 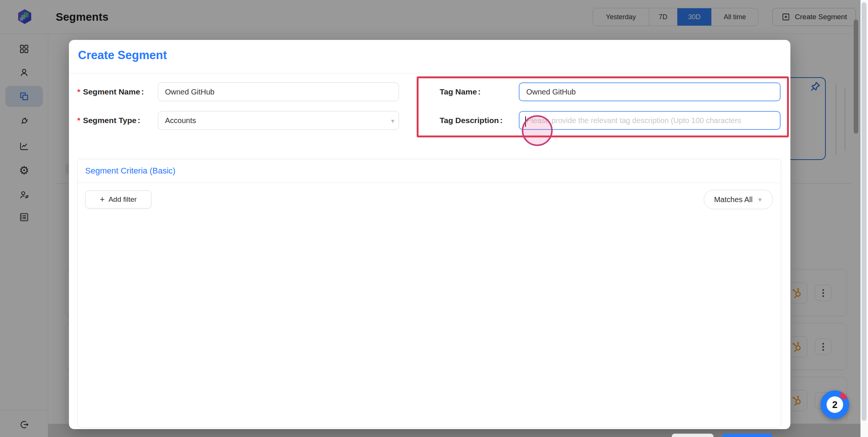 I want to click on plus-icon: +, so click(x=102, y=199).